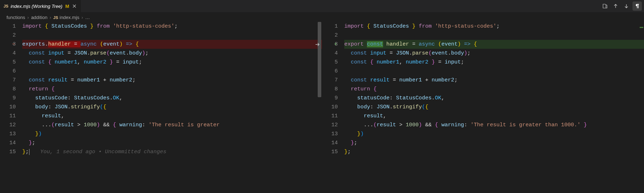  What do you see at coordinates (626, 6) in the screenshot?
I see `next-change-button` at bounding box center [626, 6].